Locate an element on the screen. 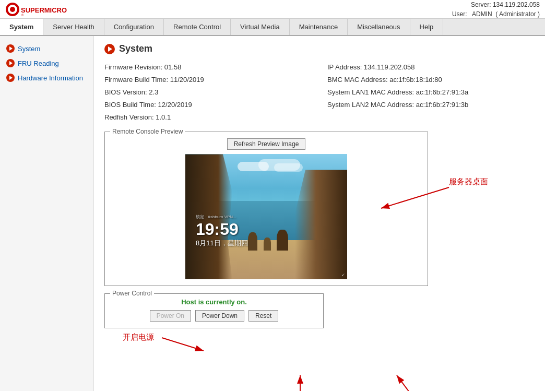 Image resolution: width=545 pixels, height=392 pixels. nav-help: Help is located at coordinates (427, 27).